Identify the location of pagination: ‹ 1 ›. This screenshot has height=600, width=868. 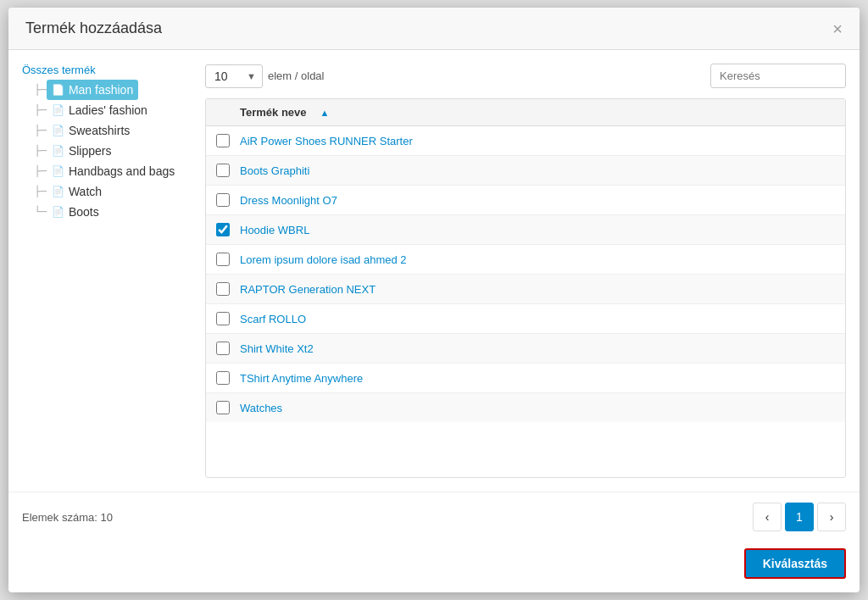
(799, 517).